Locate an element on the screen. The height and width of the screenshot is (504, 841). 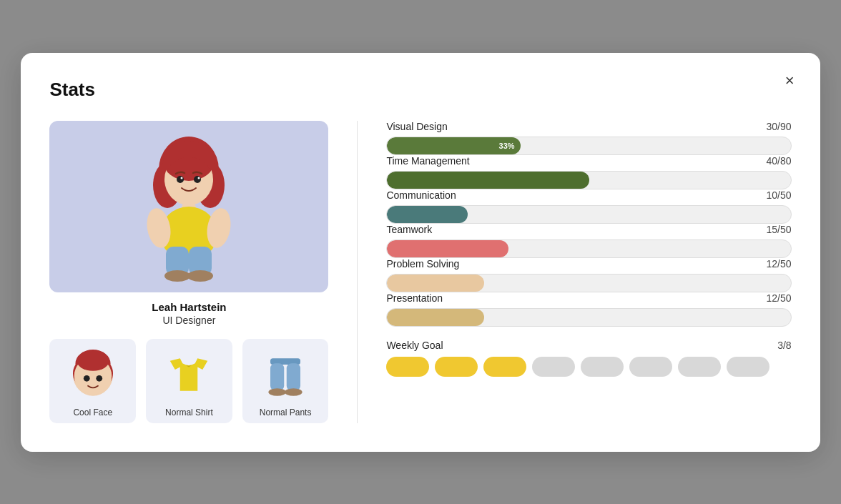
character-name: Leah Hartstein is located at coordinates (189, 307).